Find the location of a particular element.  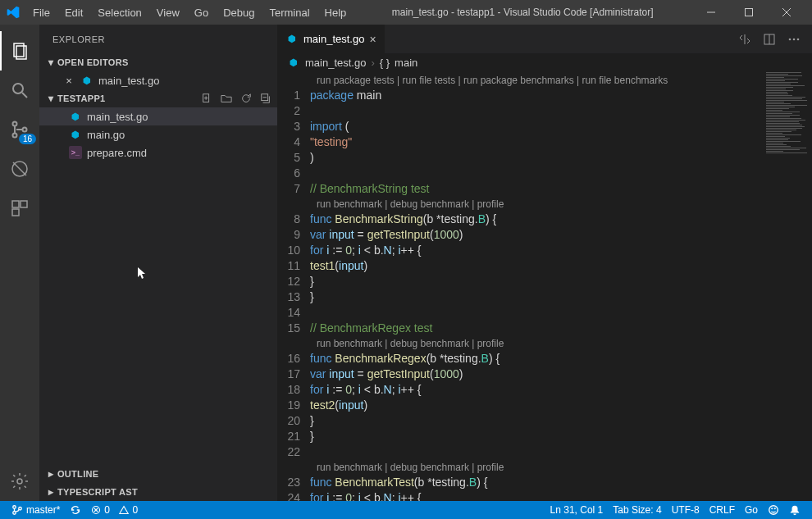

code-line: 2 is located at coordinates (520, 112).